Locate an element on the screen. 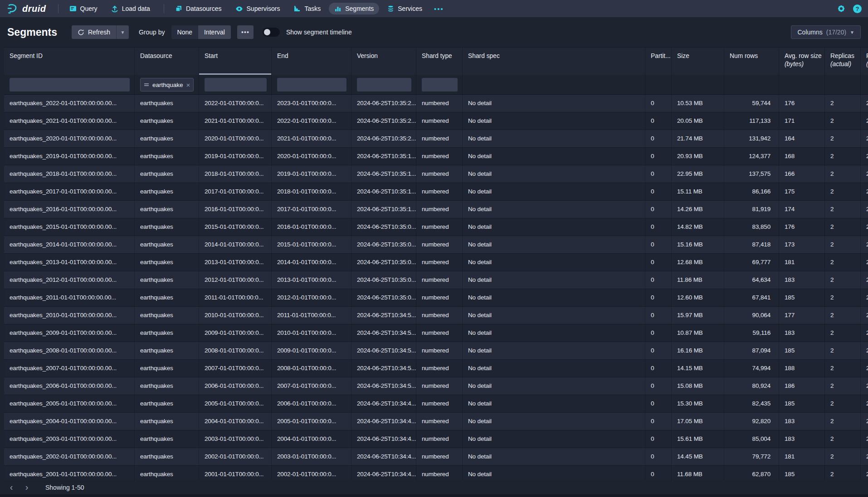  column-header-label: Version is located at coordinates (385, 56).